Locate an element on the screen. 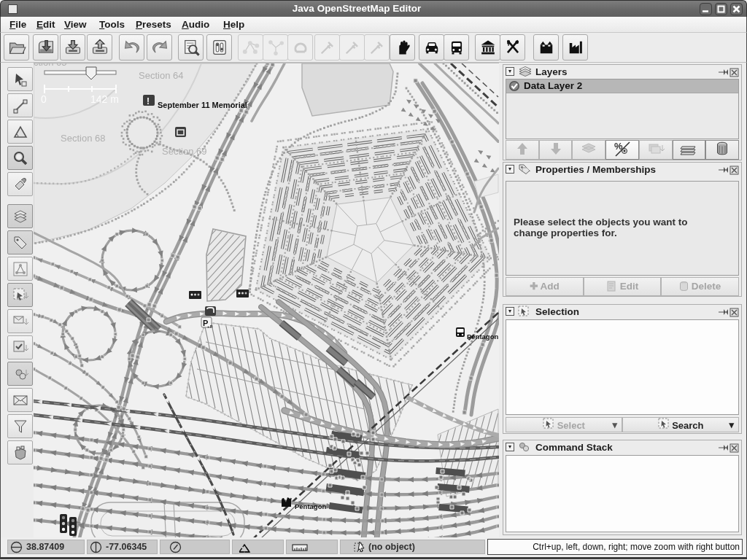  svg-text: September 11 Memorial is located at coordinates (203, 105).